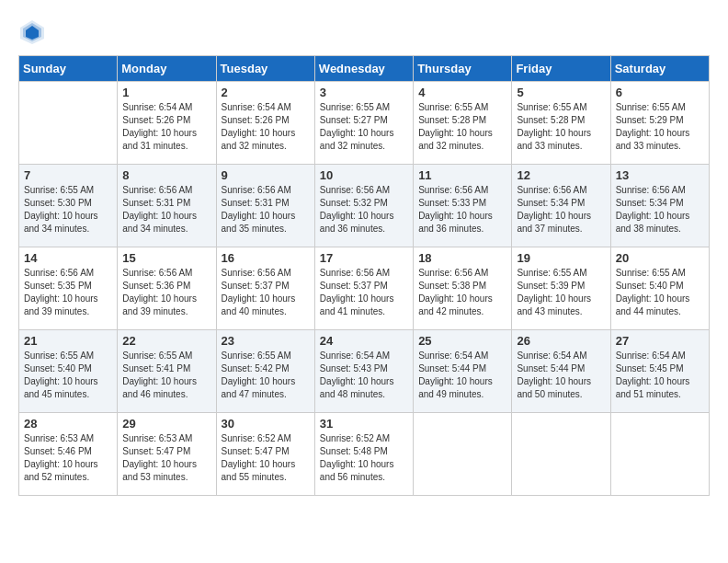  What do you see at coordinates (561, 206) in the screenshot?
I see `day-cell: 12Sunrise: 6:56 AMSunset: 5:34 PMDayligh…` at bounding box center [561, 206].